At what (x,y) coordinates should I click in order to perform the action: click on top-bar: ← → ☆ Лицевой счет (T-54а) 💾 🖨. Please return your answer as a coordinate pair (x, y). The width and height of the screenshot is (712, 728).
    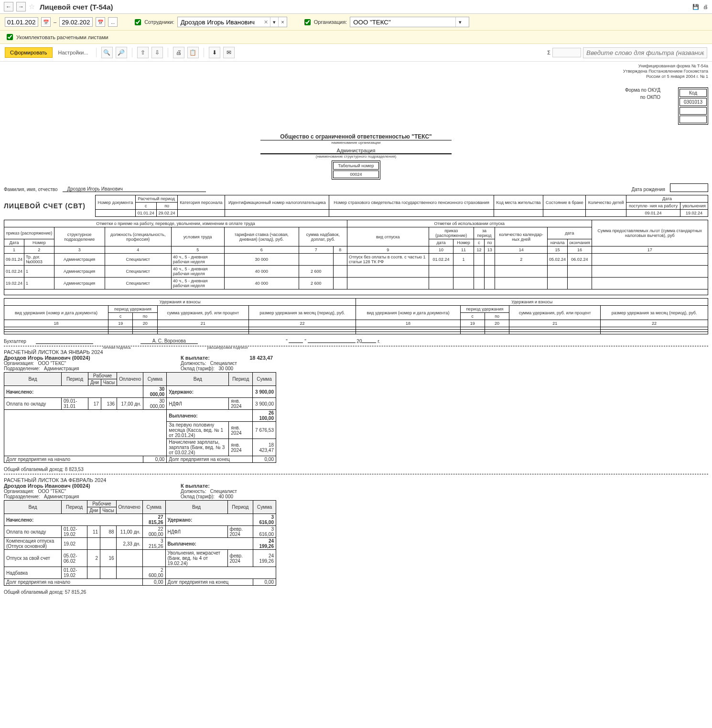
    Looking at the image, I should click on (356, 7).